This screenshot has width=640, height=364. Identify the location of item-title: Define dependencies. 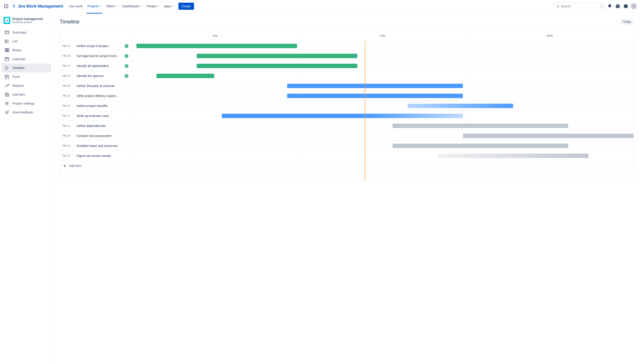
(103, 126).